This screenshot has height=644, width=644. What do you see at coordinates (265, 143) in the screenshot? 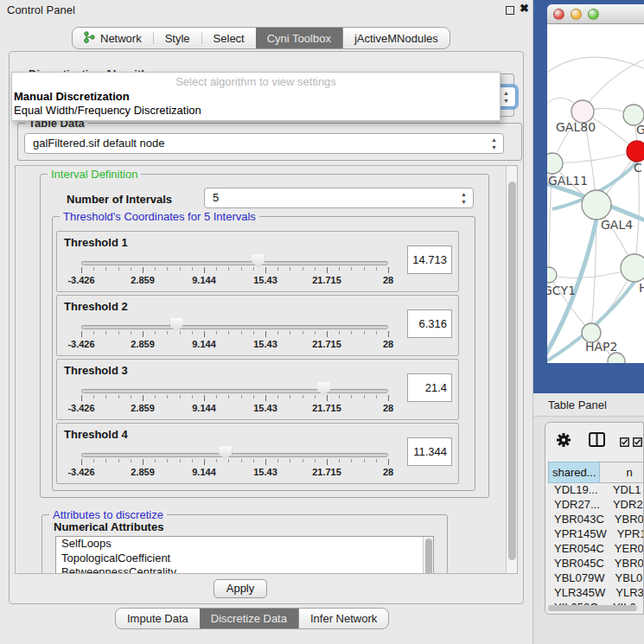
I see `table-data-combobox: galFiltered.sif default node ▲▼` at bounding box center [265, 143].